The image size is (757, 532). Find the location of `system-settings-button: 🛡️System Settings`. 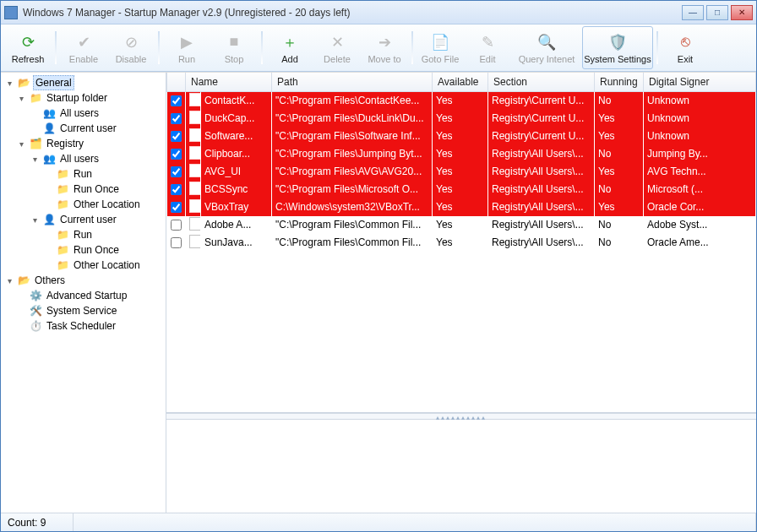

system-settings-button: 🛡️System Settings is located at coordinates (618, 47).